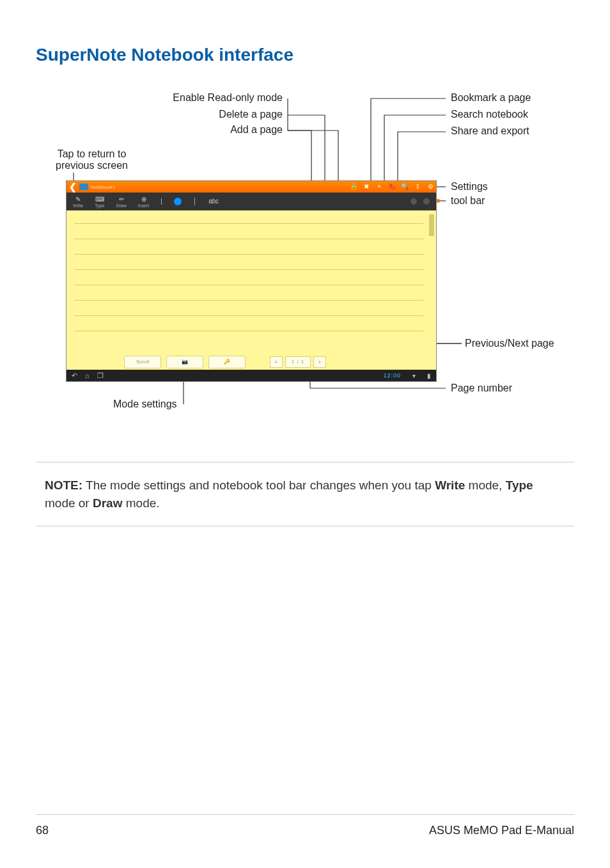  Describe the element at coordinates (305, 55) in the screenshot. I see `section-heading: SuperNote Notebook interface` at that location.